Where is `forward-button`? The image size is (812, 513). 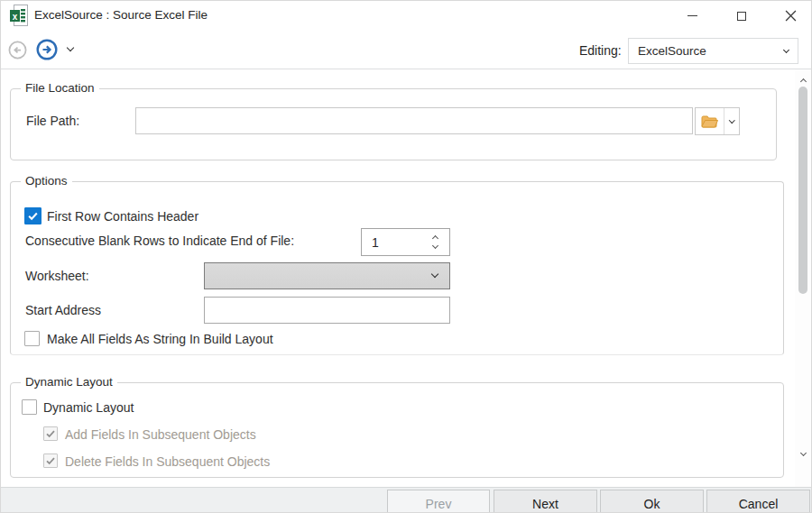
forward-button is located at coordinates (47, 51).